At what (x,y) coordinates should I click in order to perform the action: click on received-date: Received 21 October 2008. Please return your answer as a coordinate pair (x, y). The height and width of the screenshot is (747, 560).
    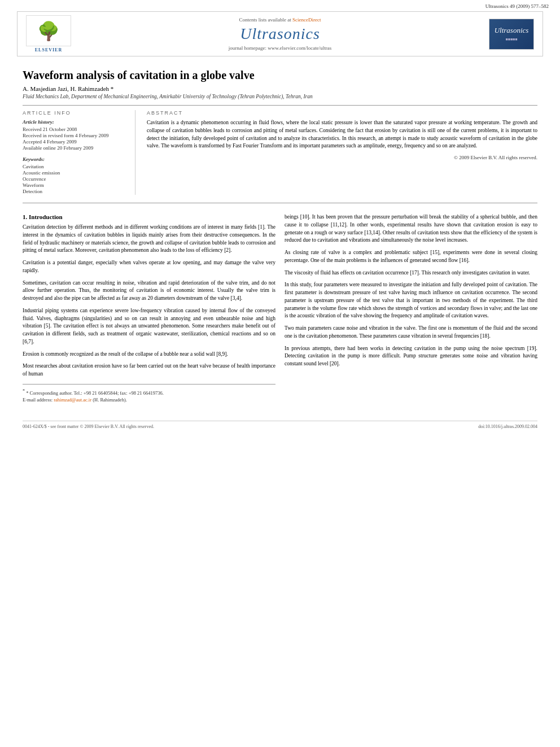
    Looking at the image, I should click on (75, 129).